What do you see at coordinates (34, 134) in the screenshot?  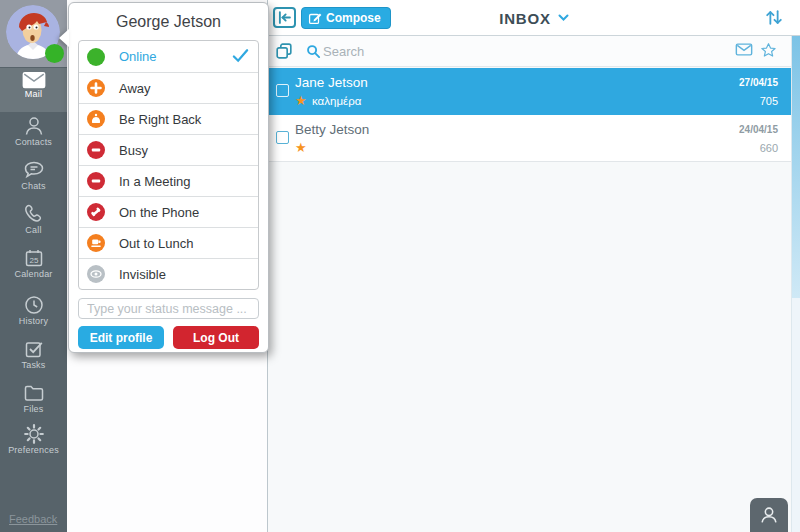 I see `sidebar-item-contacts: Contacts` at bounding box center [34, 134].